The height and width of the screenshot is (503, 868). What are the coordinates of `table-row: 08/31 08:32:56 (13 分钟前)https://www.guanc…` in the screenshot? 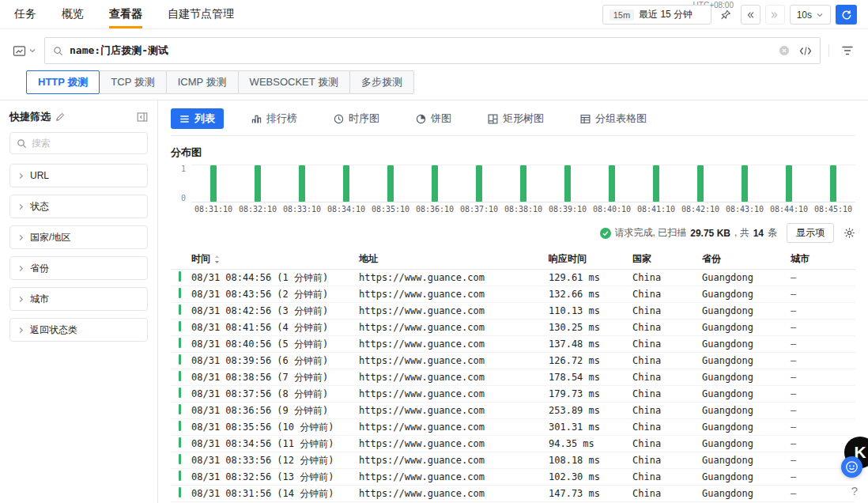 It's located at (513, 478).